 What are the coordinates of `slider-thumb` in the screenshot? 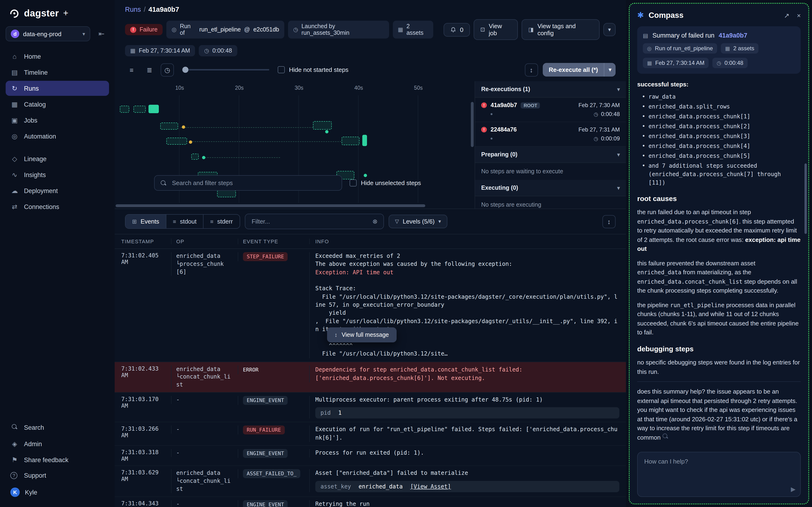 It's located at (185, 70).